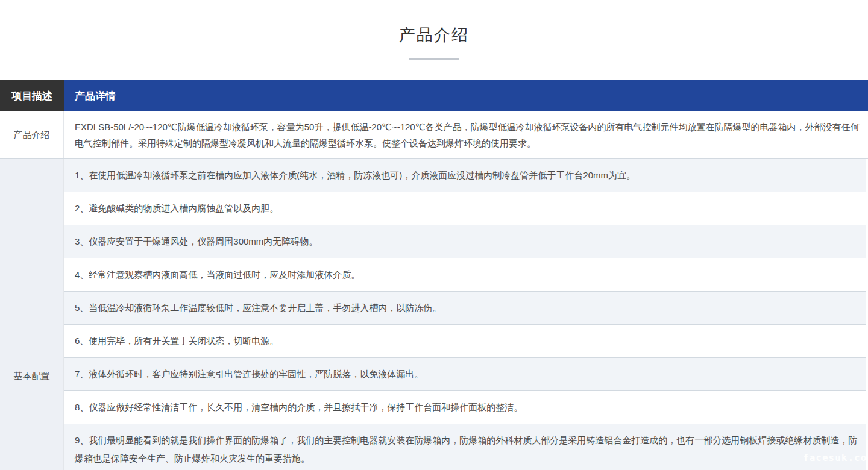 This screenshot has width=868, height=470. Describe the element at coordinates (465, 275) in the screenshot. I see `list-item: 4、经常注意观察槽内液面高低，当液面过低时，应及时添加液体介质。` at that location.